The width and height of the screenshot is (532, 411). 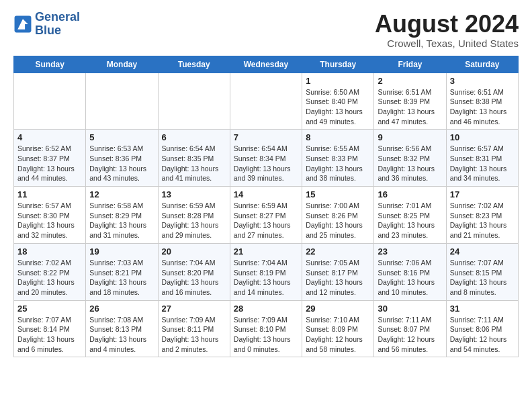 What do you see at coordinates (482, 309) in the screenshot?
I see `day-number: 31` at bounding box center [482, 309].